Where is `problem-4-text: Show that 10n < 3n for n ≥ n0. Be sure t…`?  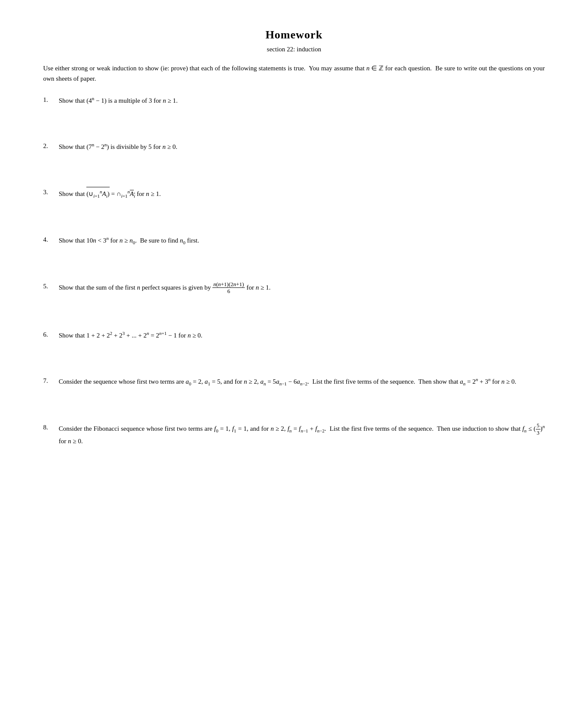
problem-4-text: Show that 10n < 3n for n ≥ n0. Be sure t… is located at coordinates (302, 240).